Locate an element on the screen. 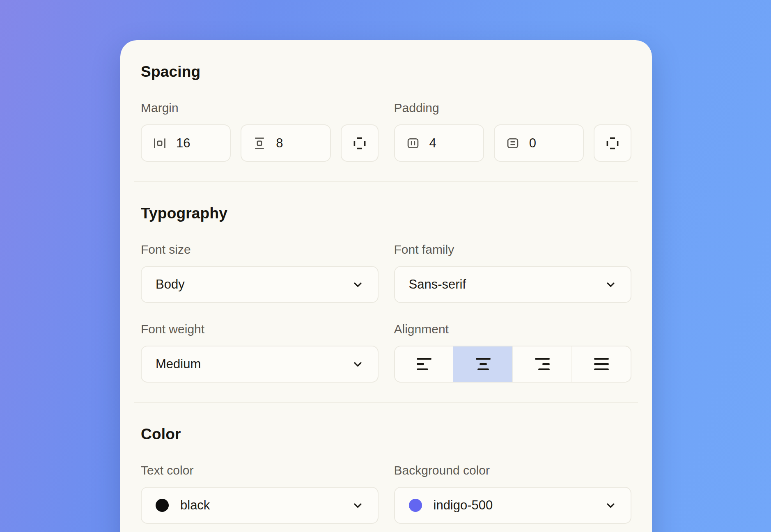 Image resolution: width=771 pixels, height=532 pixels. font-size-group: Font size Body is located at coordinates (259, 273).